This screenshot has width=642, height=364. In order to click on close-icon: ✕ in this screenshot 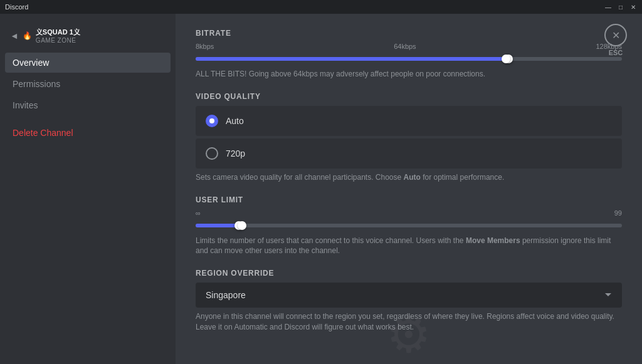, I will do `click(616, 35)`.